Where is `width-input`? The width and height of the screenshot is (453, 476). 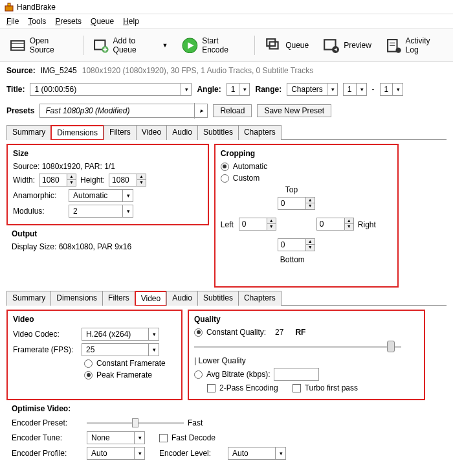
width-input is located at coordinates (53, 180).